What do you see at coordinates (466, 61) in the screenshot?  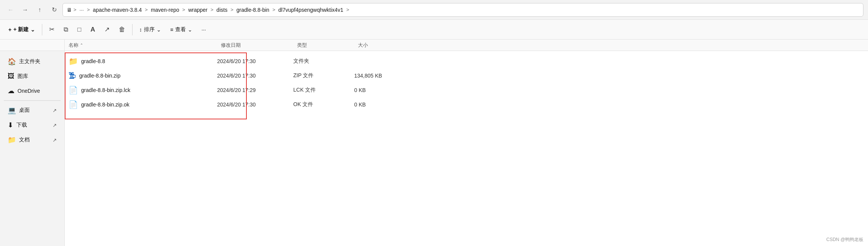 I see `table-row: 📁 gradle-8.8 2024/6/20 17:30 文件夹` at bounding box center [466, 61].